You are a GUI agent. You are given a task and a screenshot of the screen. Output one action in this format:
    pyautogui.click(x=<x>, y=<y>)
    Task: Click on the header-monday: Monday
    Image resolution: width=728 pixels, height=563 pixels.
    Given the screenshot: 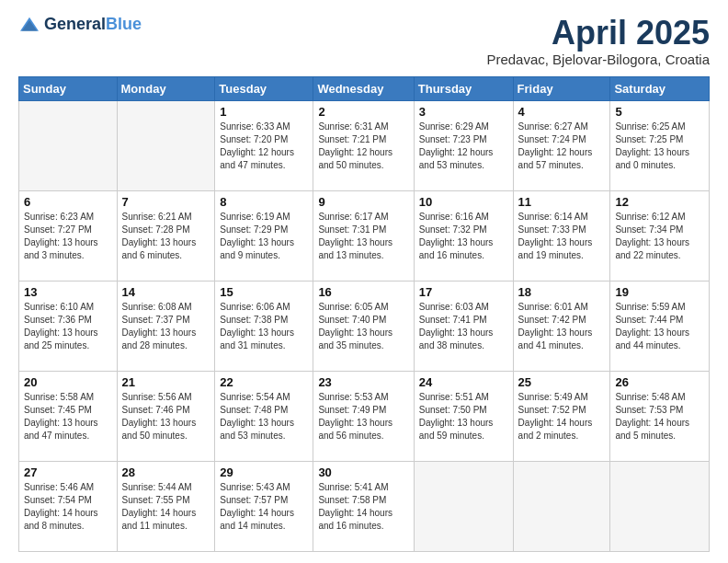 What is the action you would take?
    pyautogui.click(x=165, y=88)
    